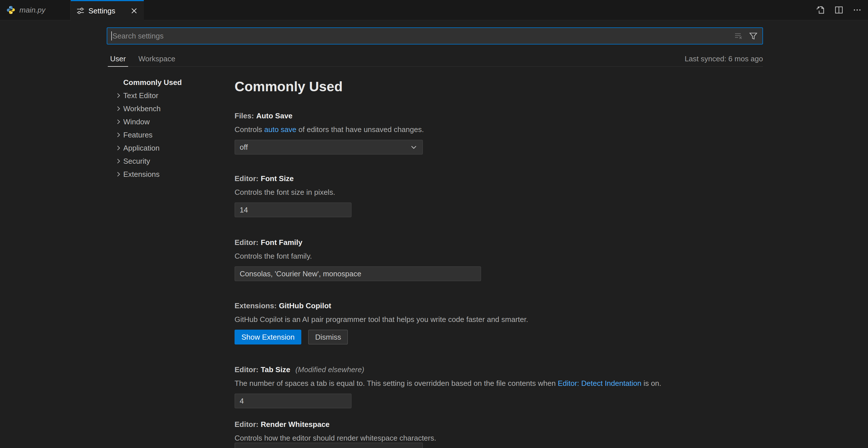 Image resolution: width=868 pixels, height=448 pixels. Describe the element at coordinates (454, 438) in the screenshot. I see `setting-description: Controls how the editor should render wh…` at that location.